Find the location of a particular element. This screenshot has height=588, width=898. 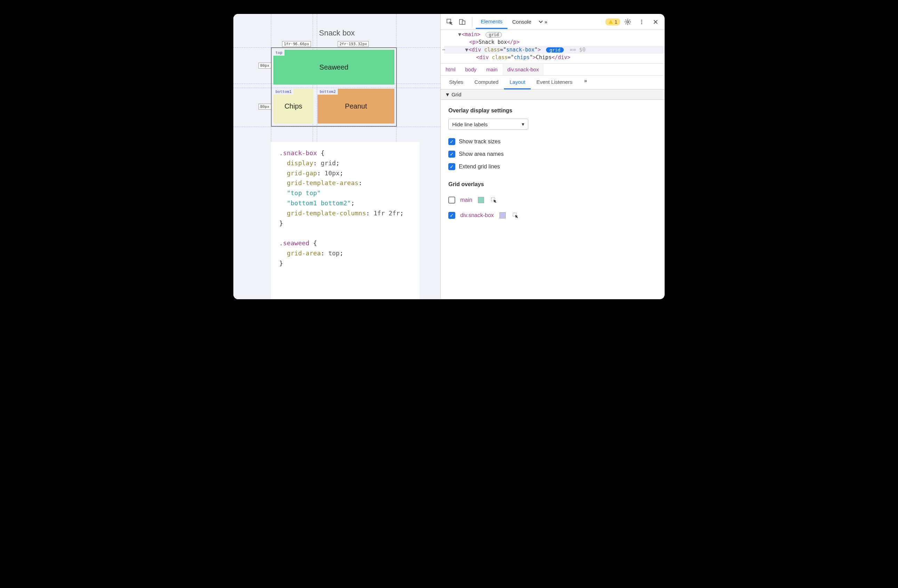

subtabs: Styles Computed Layout Event Listeners » is located at coordinates (552, 82).